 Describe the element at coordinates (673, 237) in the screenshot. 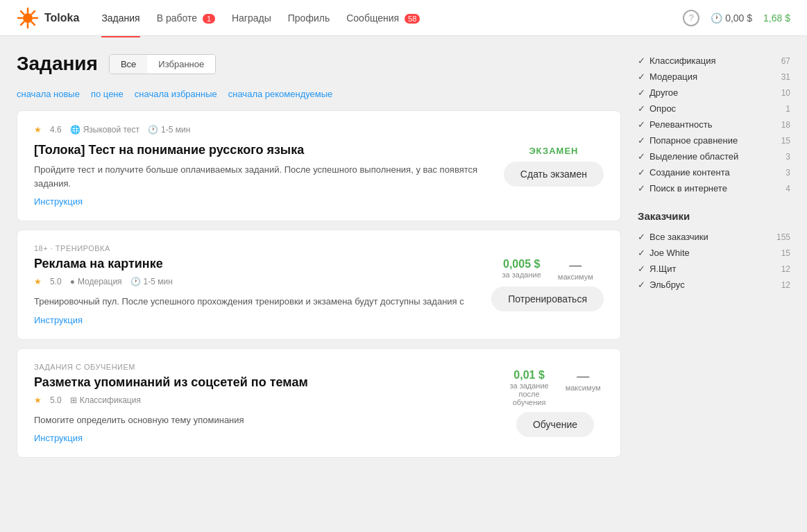

I see `customer-item-left-0: ✓ Все заказчики` at that location.